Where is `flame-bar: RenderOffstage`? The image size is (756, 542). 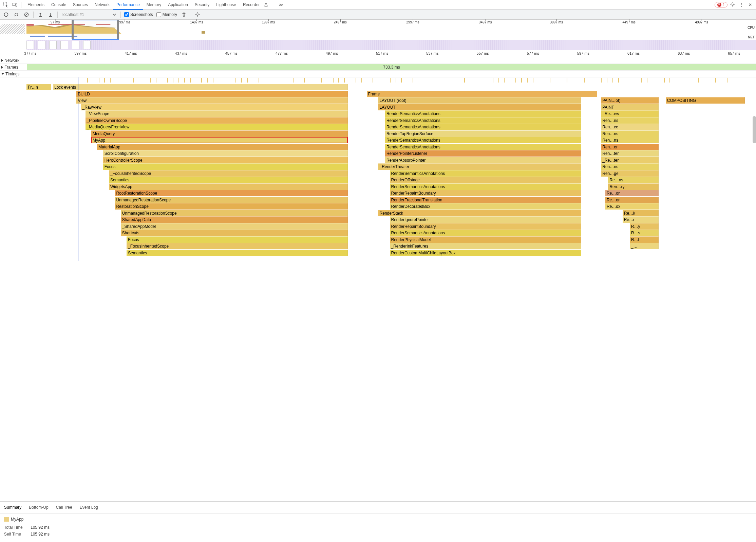 flame-bar: RenderOffstage is located at coordinates (486, 180).